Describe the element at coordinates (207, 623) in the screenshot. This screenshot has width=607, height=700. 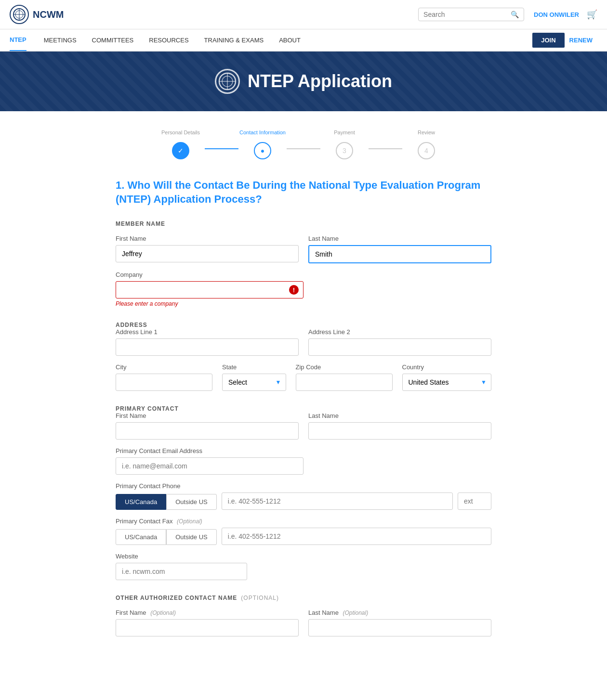
I see `other-first-name-group: First Name (Optional)` at that location.